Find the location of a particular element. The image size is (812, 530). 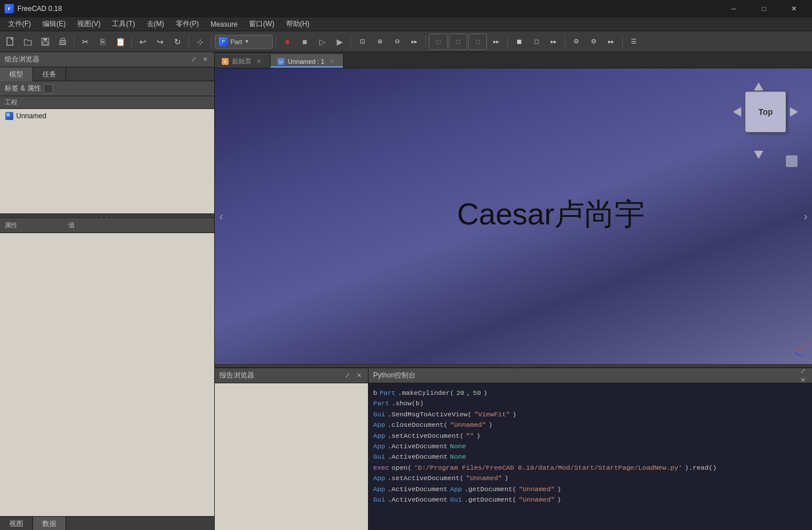

viewport-tabs: S 起始页 ✕ U Unnamed : 1 ✕ is located at coordinates (513, 60).